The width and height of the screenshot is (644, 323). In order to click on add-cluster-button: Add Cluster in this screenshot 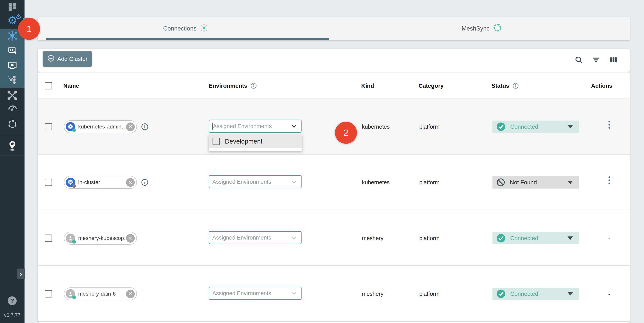, I will do `click(68, 59)`.